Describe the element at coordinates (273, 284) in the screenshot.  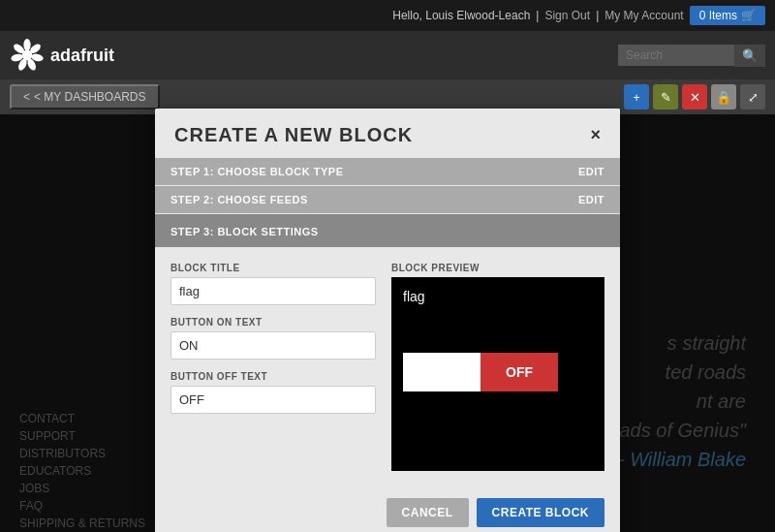
I see `block-title-group: BLOCK TITLE` at that location.